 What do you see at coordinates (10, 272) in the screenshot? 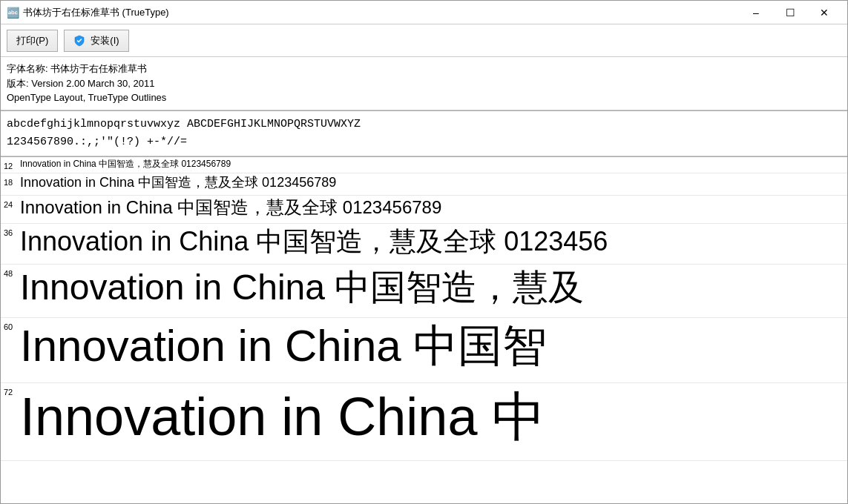
I see `size-label-48: 48` at bounding box center [10, 272].